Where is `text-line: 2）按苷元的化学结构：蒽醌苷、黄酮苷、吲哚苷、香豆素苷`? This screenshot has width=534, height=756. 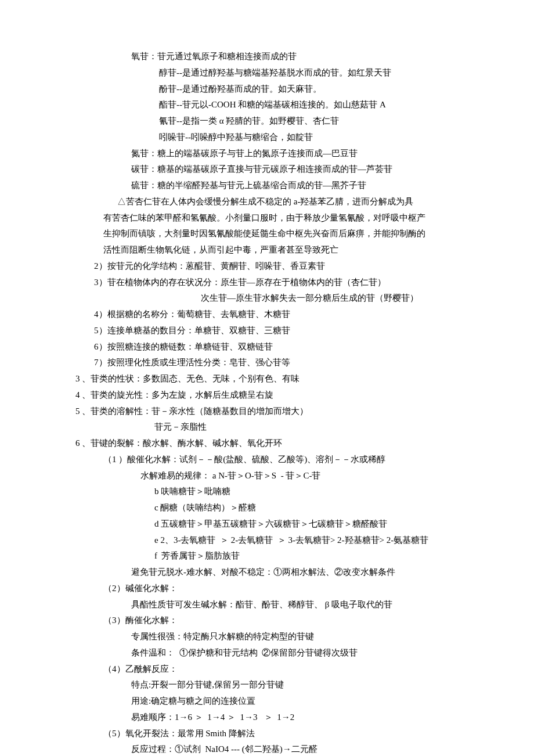
text-line: 2）按苷元的化学结构：蒽醌苷、黄酮苷、吲哚苷、香豆素苷 is located at coordinates (267, 267).